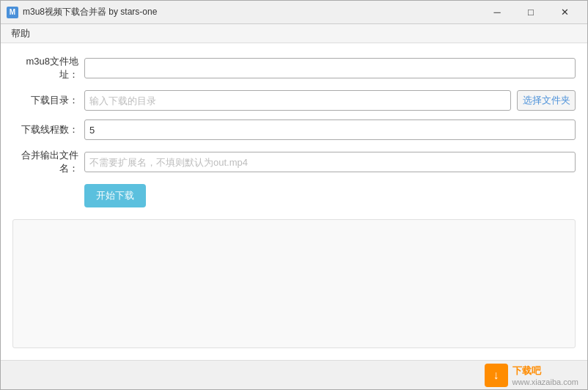 The image size is (588, 390). I want to click on m3u8-url-row: m3u8文件地址：, so click(294, 68).